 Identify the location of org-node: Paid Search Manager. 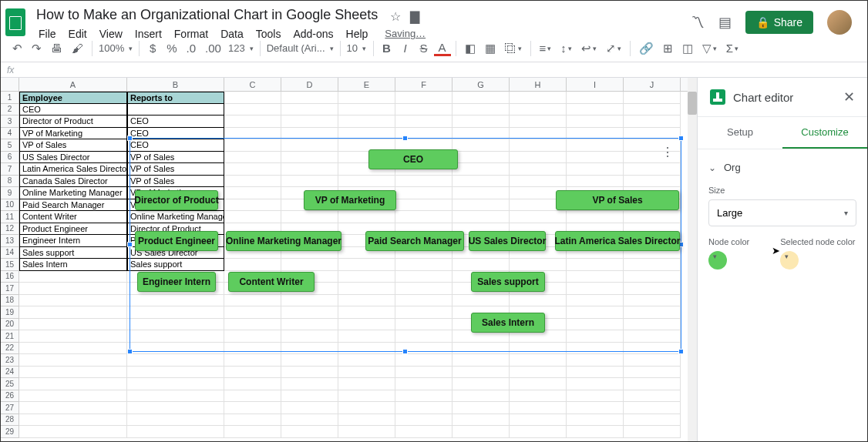
(415, 241).